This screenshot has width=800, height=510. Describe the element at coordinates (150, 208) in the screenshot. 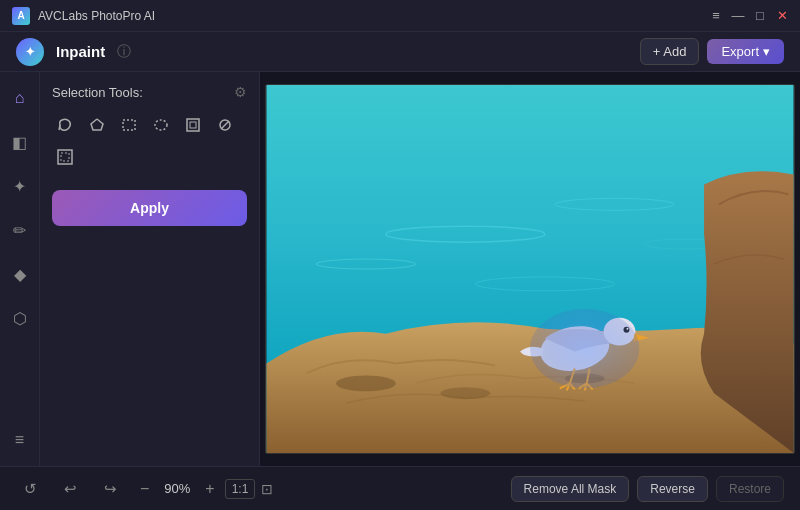

I see `apply-button: Apply` at that location.